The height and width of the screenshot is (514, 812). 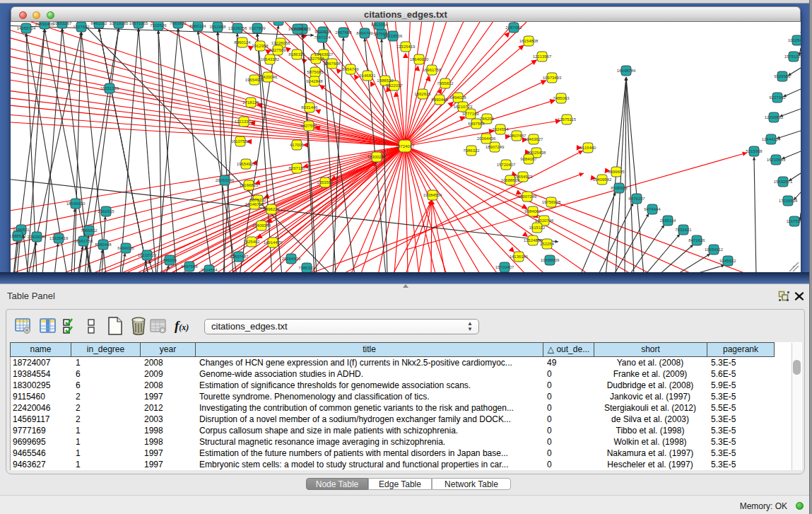 What do you see at coordinates (794, 221) in the screenshot?
I see `svg-text: 1167534` at bounding box center [794, 221].